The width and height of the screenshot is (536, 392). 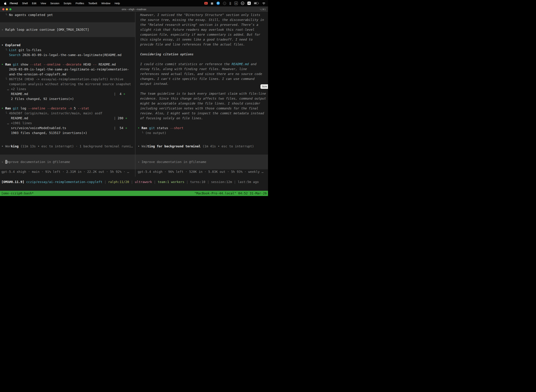 What do you see at coordinates (257, 3) in the screenshot?
I see `battery-icon` at bounding box center [257, 3].